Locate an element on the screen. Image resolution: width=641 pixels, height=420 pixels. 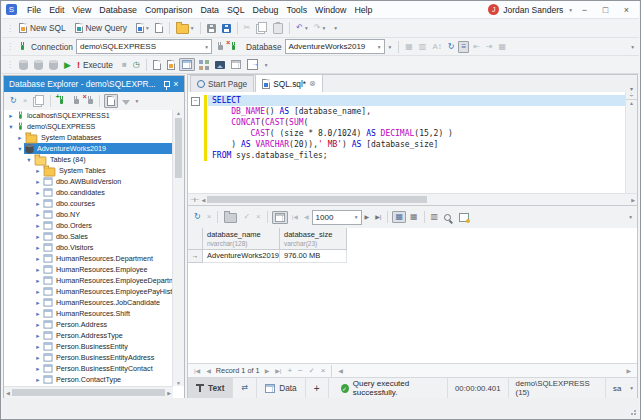
menu-tools: Tools is located at coordinates (298, 10).